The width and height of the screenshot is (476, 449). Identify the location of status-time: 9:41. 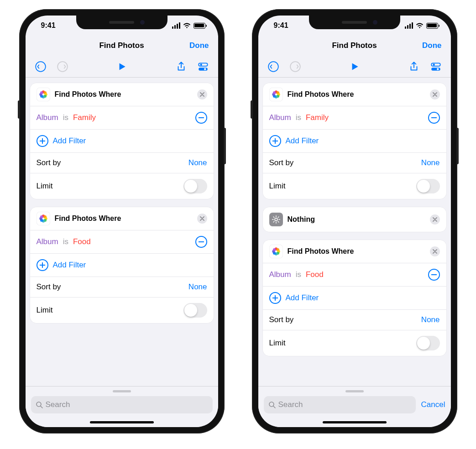
(48, 26).